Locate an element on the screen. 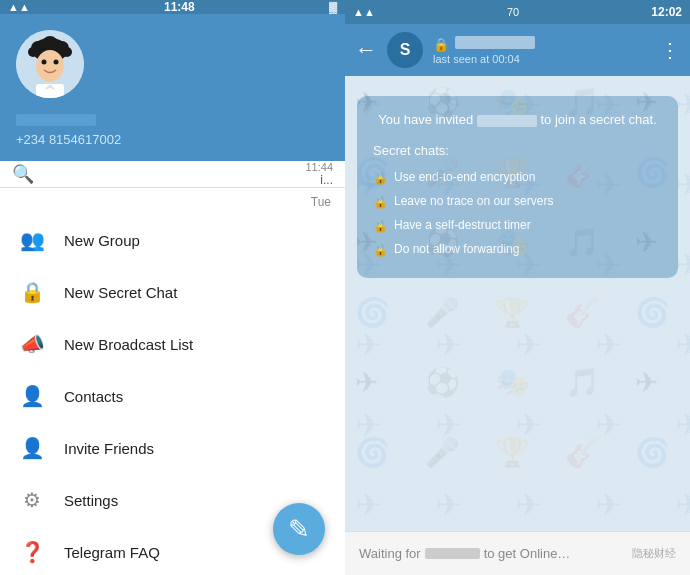  profile-info: +234 8154617002 is located at coordinates (172, 130).